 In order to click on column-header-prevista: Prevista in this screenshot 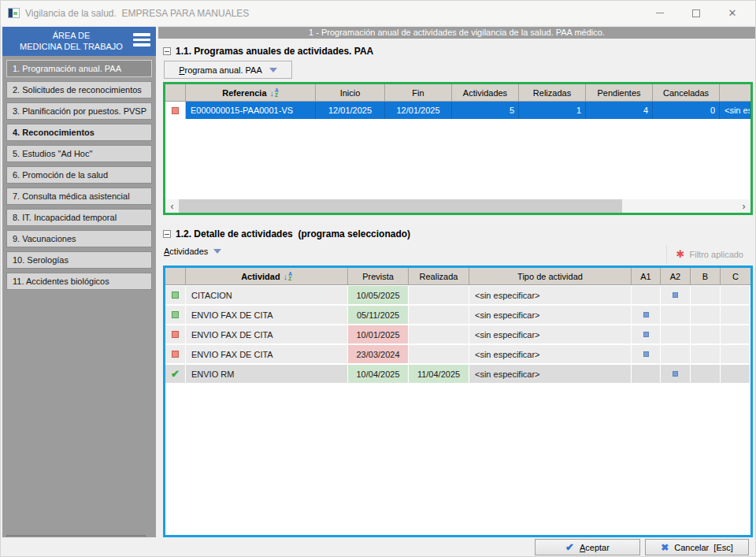, I will do `click(378, 276)`.